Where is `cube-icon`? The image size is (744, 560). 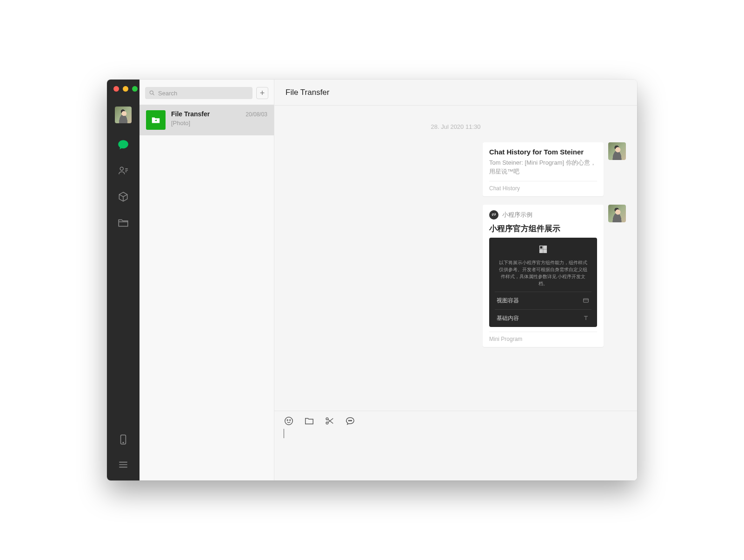
cube-icon is located at coordinates (123, 197).